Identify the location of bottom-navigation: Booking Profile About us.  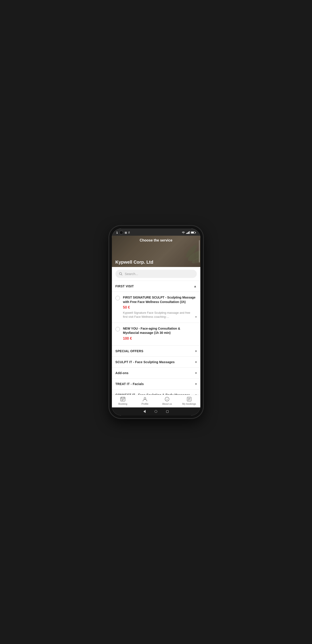
(156, 401).